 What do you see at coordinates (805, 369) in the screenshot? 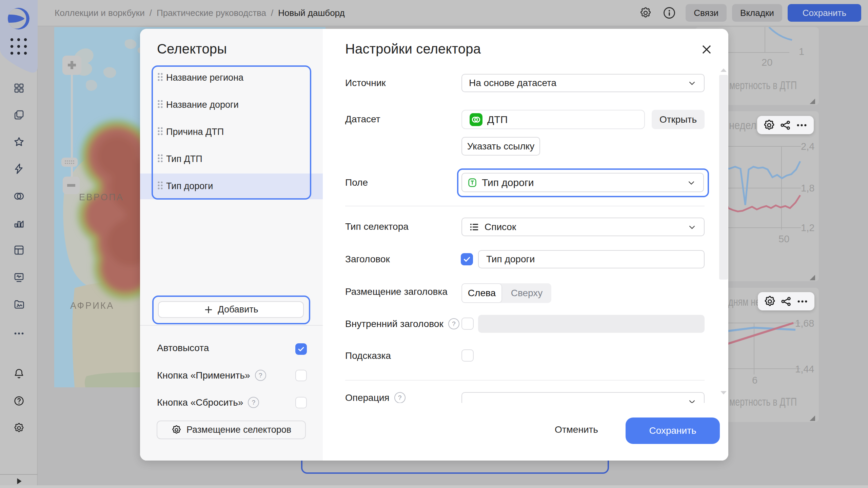
I see `svg-text: 1,44` at bounding box center [805, 369].